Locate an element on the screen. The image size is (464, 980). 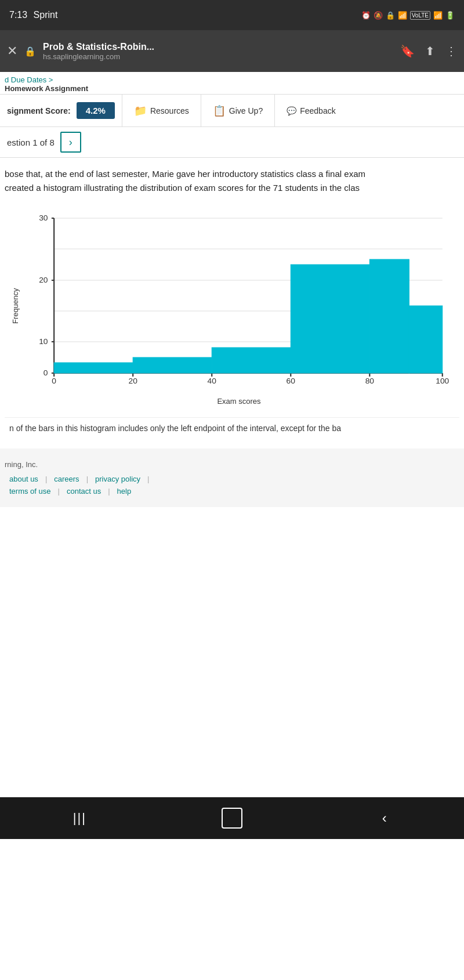
svg-text: 30 is located at coordinates (43, 218).